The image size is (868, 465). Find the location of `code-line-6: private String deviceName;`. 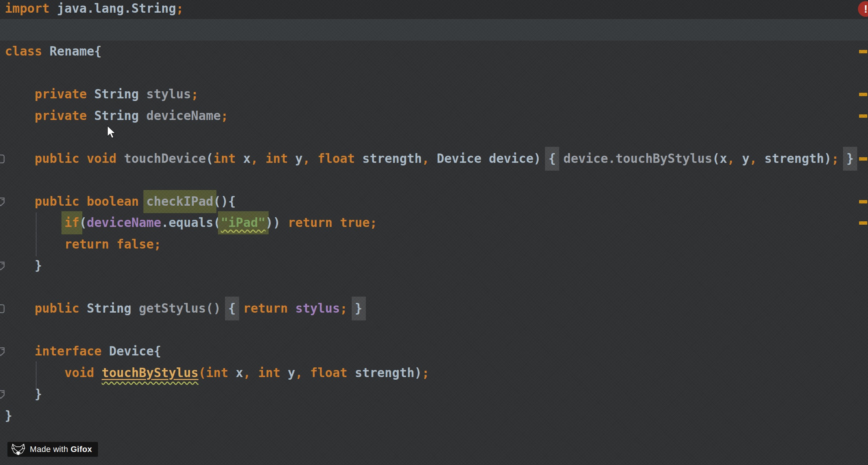

code-line-6: private String deviceName; is located at coordinates (117, 116).